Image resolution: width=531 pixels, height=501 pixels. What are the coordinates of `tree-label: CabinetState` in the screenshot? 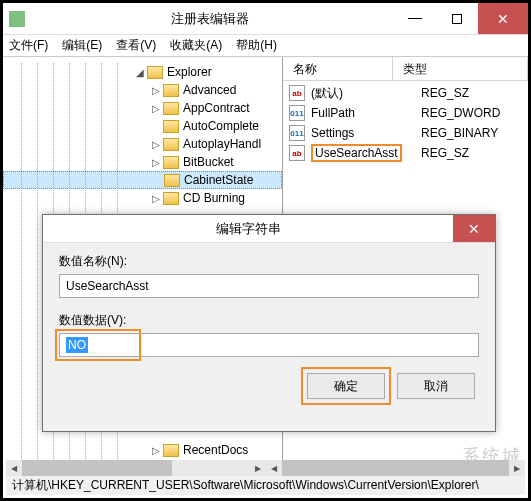 It's located at (218, 180).